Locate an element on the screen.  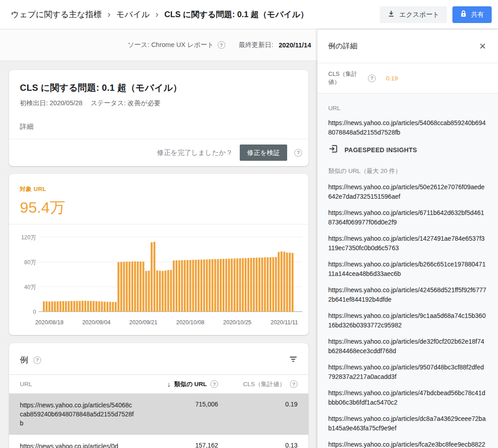
metric-block: 対象 URL 95.4万 is located at coordinates (159, 199).